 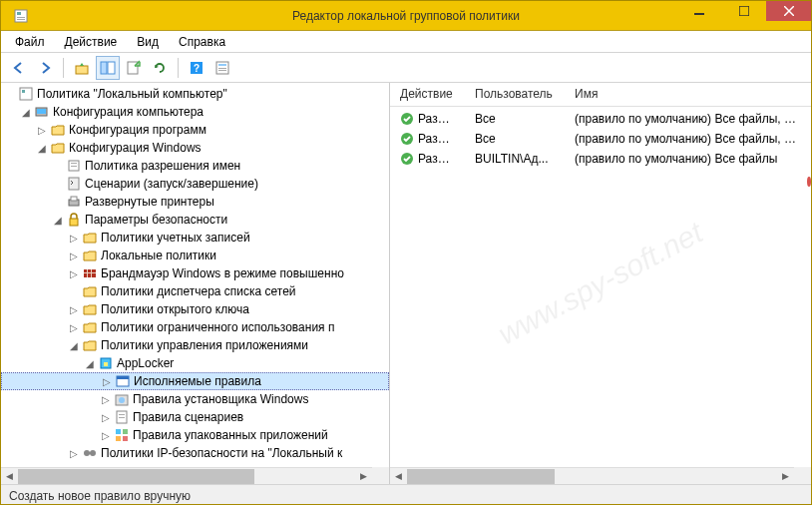 I want to click on tree-name-resolution: ▷Политика разрешения имен, so click(x=196, y=166).